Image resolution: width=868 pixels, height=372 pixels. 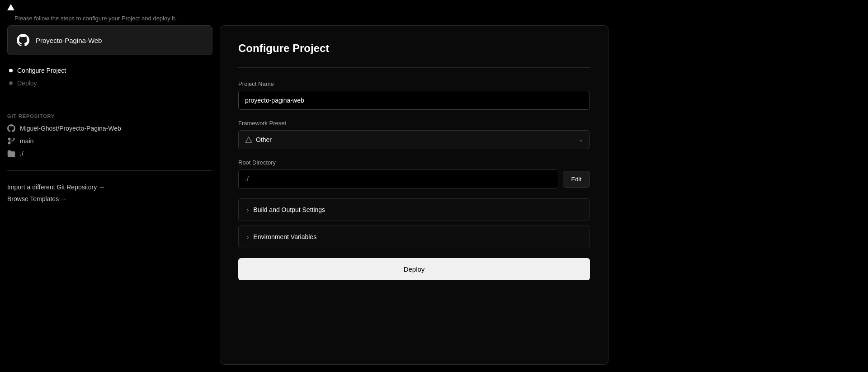 I want to click on vercel-logo-icon, so click(x=11, y=7).